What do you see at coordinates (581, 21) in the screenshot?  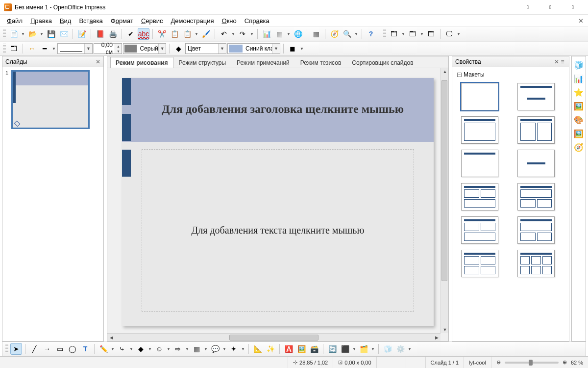 I see `close-document-button: ✕` at bounding box center [581, 21].